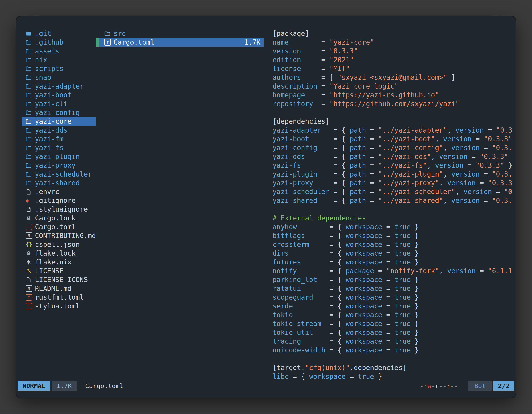 The height and width of the screenshot is (414, 532). Describe the element at coordinates (59, 77) in the screenshot. I see `dir-item-snap: snap` at that location.